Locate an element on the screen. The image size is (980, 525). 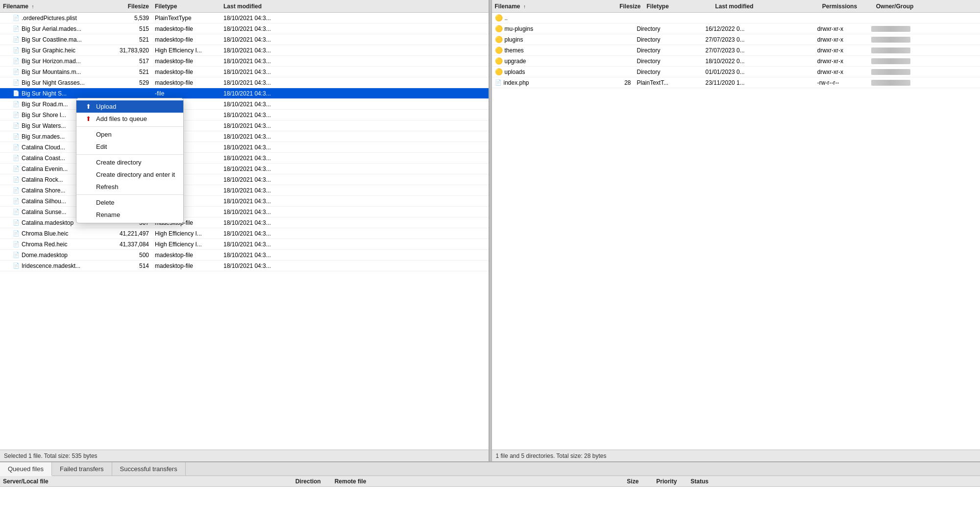
transfer-tabs: Queued filesFailed transfersSuccessful t… is located at coordinates (490, 469).